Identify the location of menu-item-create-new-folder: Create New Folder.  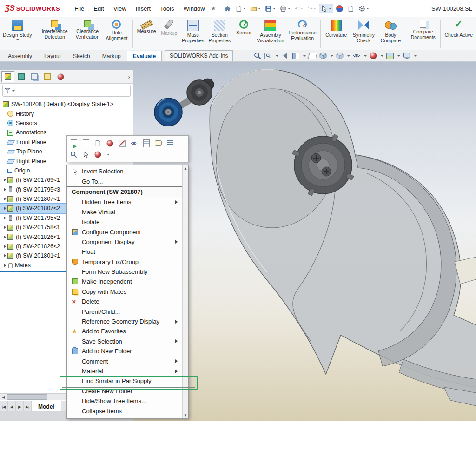
(125, 391).